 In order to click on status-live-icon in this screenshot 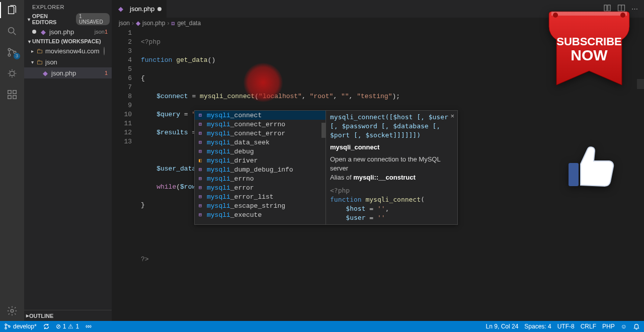, I will do `click(89, 326)`.